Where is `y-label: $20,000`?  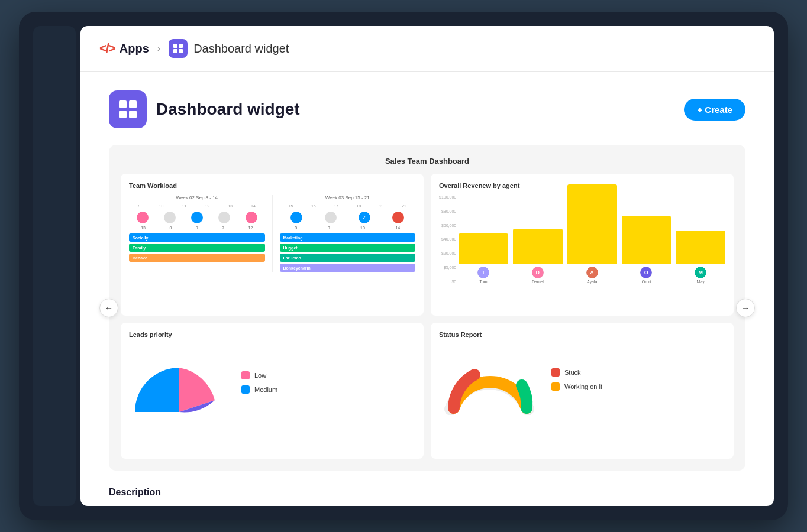
y-label: $20,000 is located at coordinates (447, 253).